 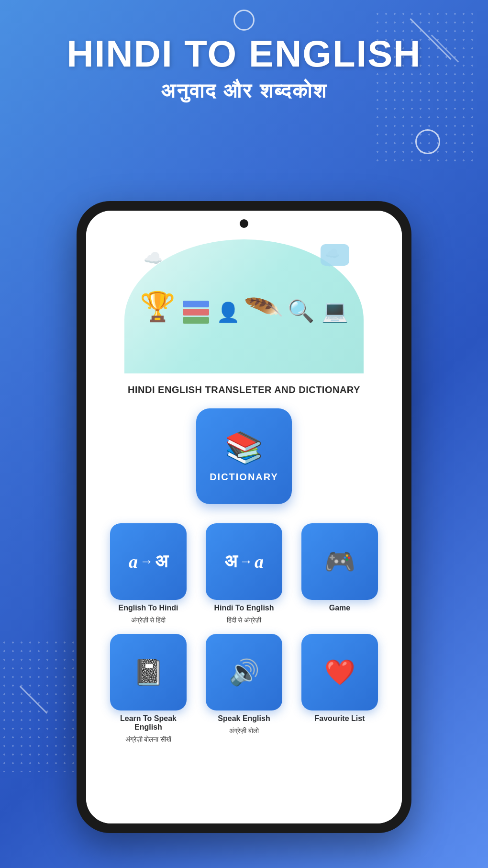 I want to click on feature-grid-row1: a → अ English To Hindi अंग्रेज़ी से हिंद…, so click(x=244, y=574).